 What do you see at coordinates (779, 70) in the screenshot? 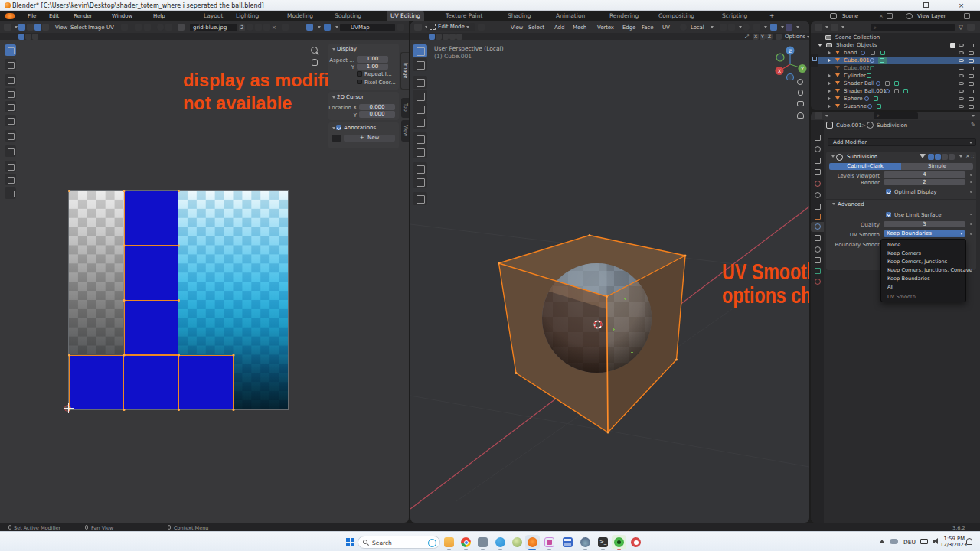
I see `svg-text: X` at bounding box center [779, 70].